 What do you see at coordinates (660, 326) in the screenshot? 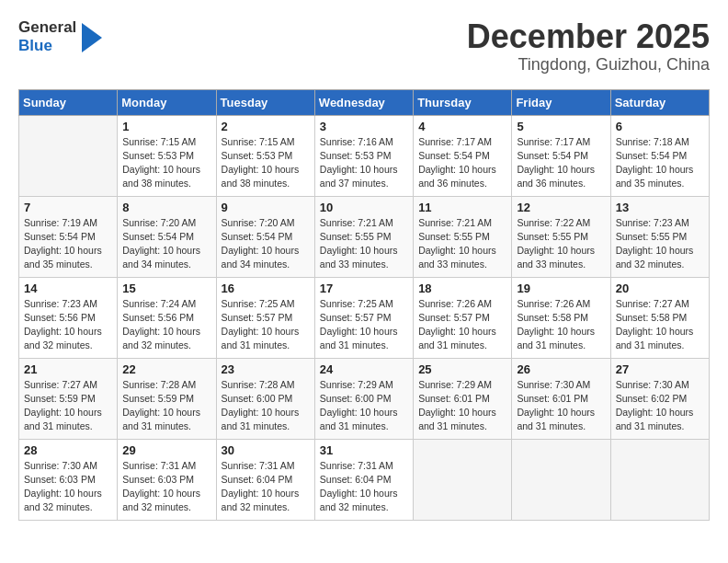
I see `day-info: Sunrise: 7:27 AM Sunset: 5:58 PM Dayligh…` at bounding box center [660, 326].